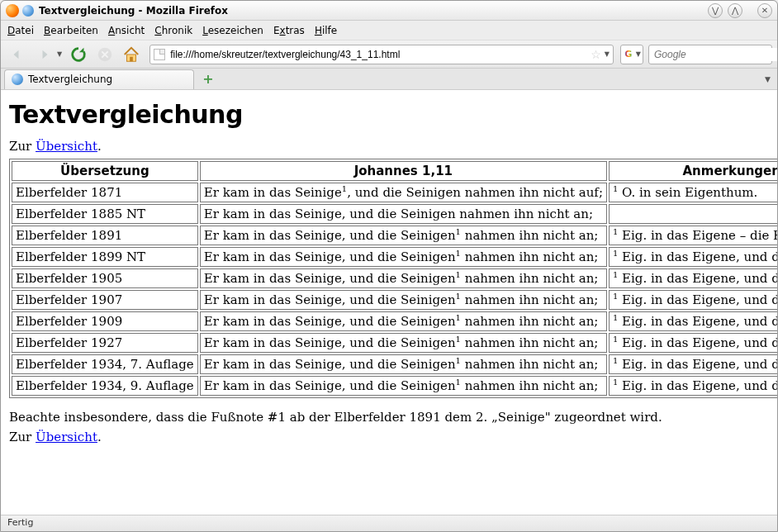 The image size is (778, 532). I want to click on footnote-note: Beachte insbesondere, dass die Fußnote #…, so click(389, 417).